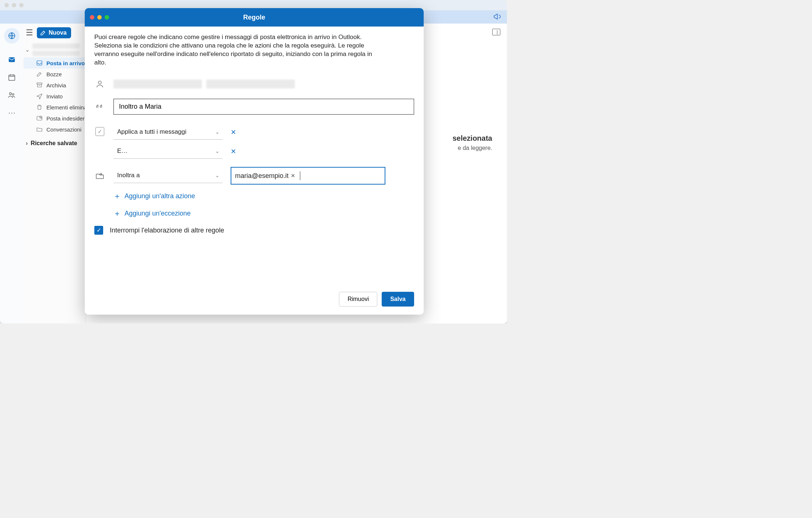 Image resolution: width=812 pixels, height=518 pixels. What do you see at coordinates (12, 95) in the screenshot?
I see `people-icon` at bounding box center [12, 95].